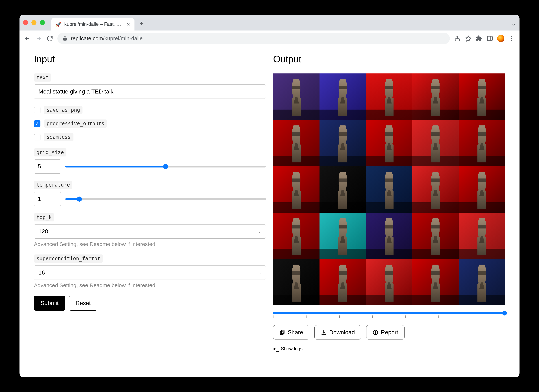 This screenshot has height=392, width=539. Describe the element at coordinates (166, 199) in the screenshot. I see `temperature-slider` at that location.